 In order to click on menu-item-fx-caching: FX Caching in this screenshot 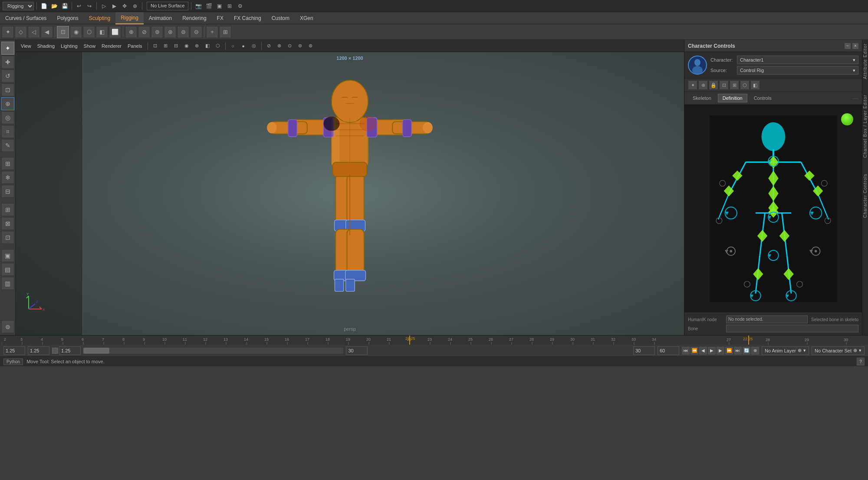, I will do `click(247, 18)`.